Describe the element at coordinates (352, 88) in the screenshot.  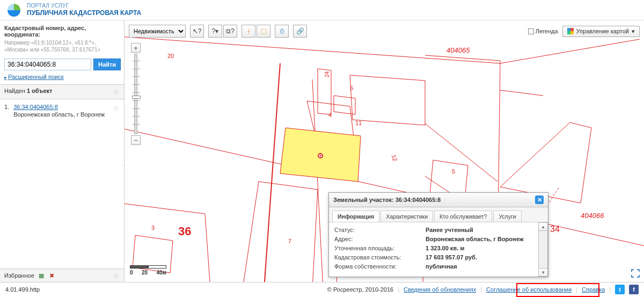
I see `map-parcel-label: 6` at that location.